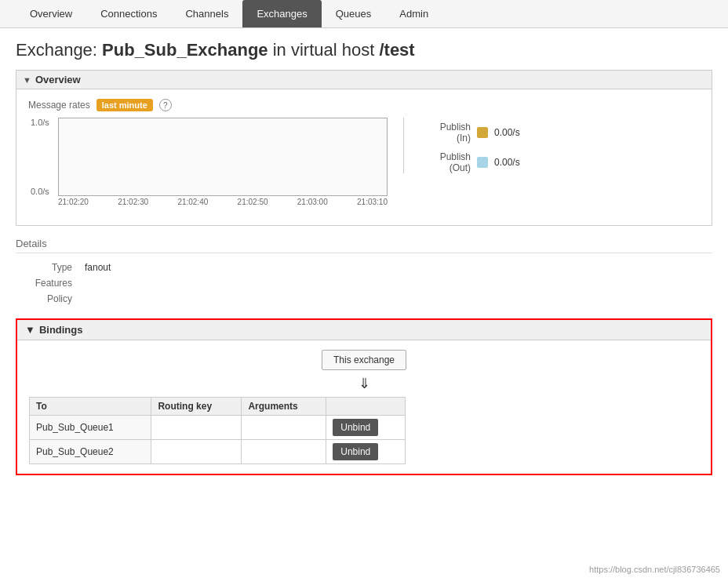 This screenshot has height=578, width=728. What do you see at coordinates (223, 157) in the screenshot?
I see `chart-box` at bounding box center [223, 157].